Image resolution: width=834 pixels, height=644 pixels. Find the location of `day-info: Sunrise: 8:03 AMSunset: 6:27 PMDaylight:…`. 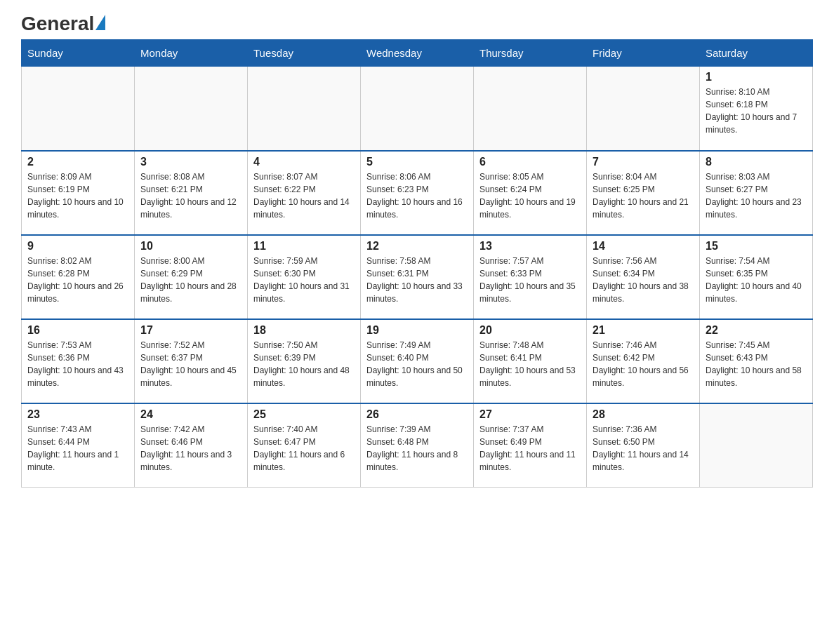

day-info: Sunrise: 8:03 AMSunset: 6:27 PMDaylight:… is located at coordinates (756, 196).